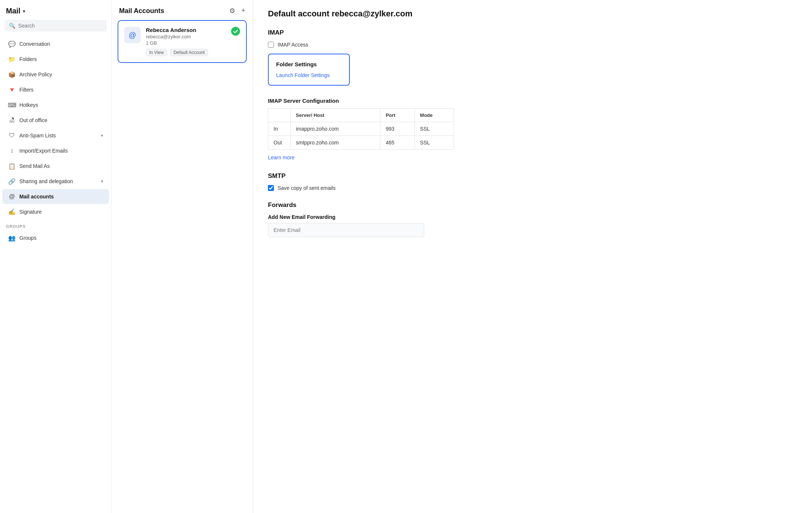  What do you see at coordinates (303, 75) in the screenshot?
I see `launch-folder-settings-link: Launch Folder Settings` at bounding box center [303, 75].